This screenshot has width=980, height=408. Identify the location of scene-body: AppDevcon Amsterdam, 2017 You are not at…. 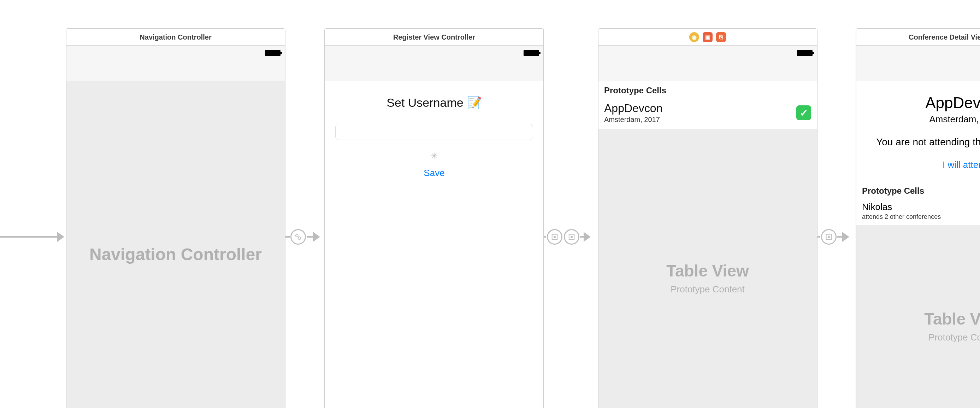
(918, 245).